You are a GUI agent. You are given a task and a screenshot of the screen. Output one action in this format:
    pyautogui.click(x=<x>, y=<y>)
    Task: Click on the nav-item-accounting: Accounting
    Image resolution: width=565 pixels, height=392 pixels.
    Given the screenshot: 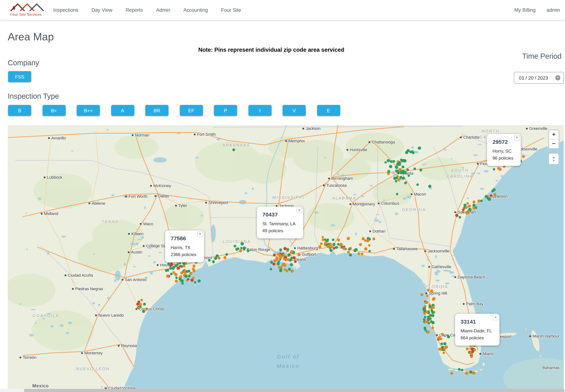 What is the action you would take?
    pyautogui.click(x=196, y=10)
    